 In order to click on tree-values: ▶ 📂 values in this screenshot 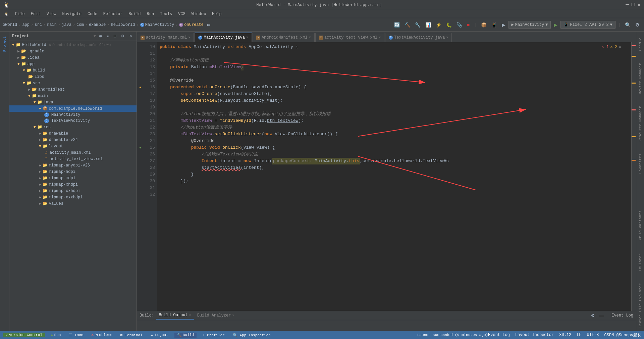, I will do `click(73, 203)`.